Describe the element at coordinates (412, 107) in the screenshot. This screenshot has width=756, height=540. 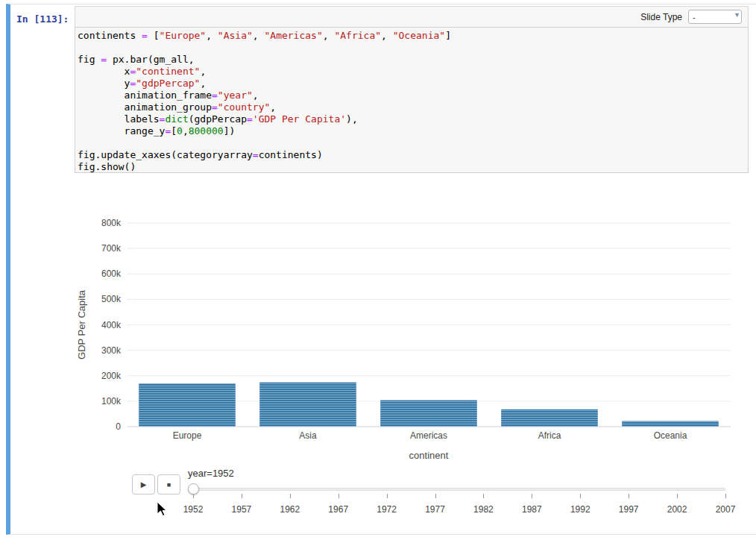
I see `code-line: animation_group="country",` at that location.